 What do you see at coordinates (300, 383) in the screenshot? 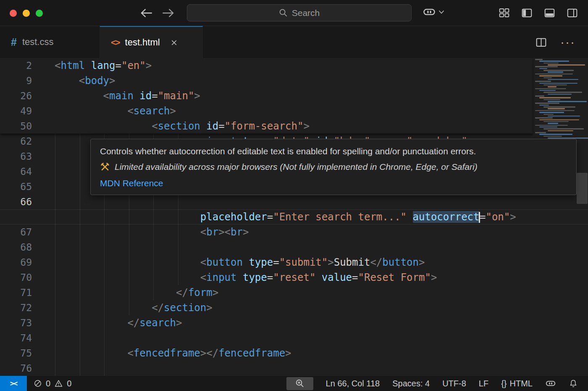
I see `zoom-indicator` at bounding box center [300, 383].